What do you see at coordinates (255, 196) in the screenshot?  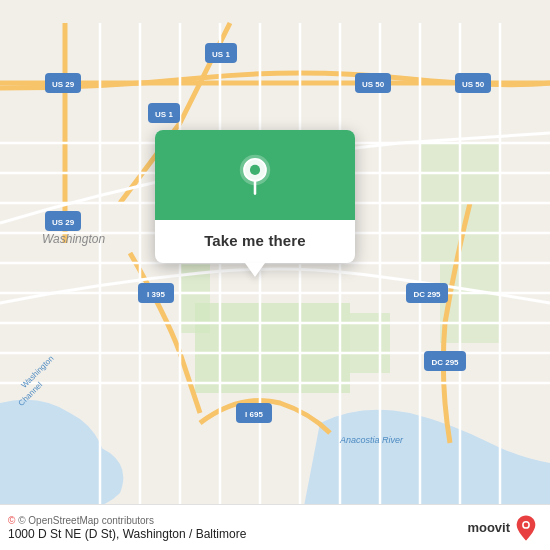 I see `popup-card: Take me there` at bounding box center [255, 196].